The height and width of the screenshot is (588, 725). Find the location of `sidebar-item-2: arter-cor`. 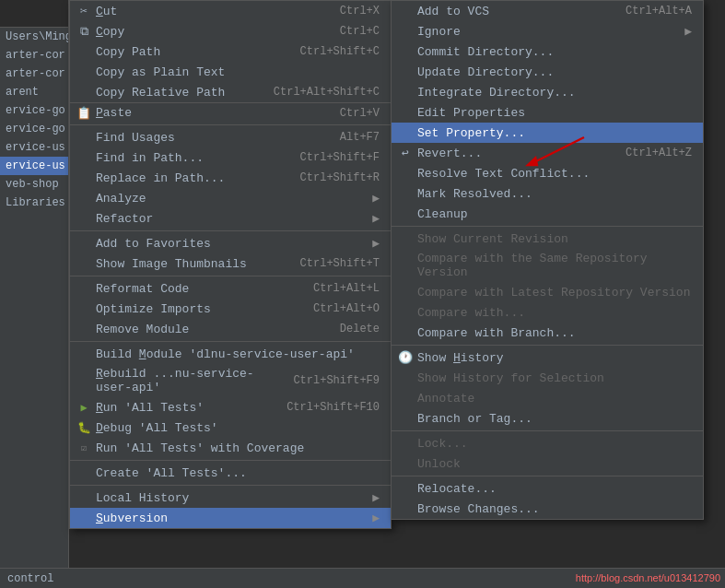

sidebar-item-2: arter-cor is located at coordinates (34, 74).